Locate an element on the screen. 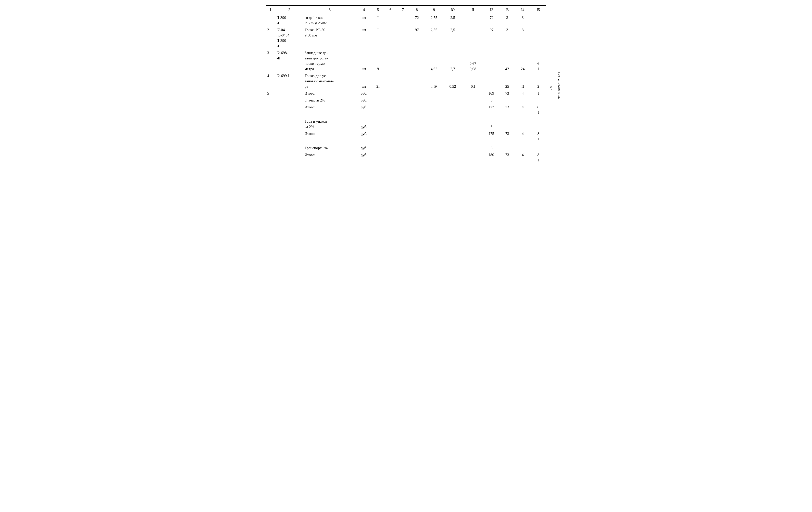 This screenshot has height=512, width=812. header-col8: 8 is located at coordinates (417, 10).